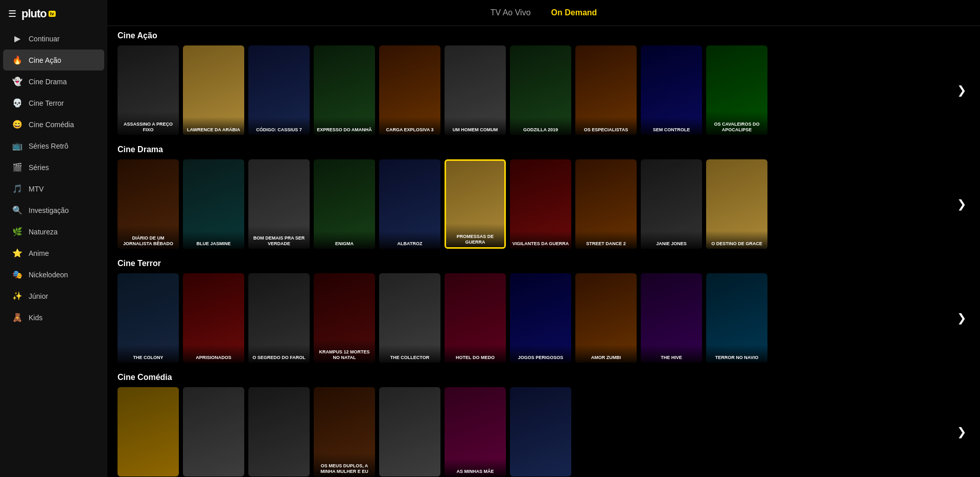 Image resolution: width=980 pixels, height=477 pixels. Describe the element at coordinates (214, 90) in the screenshot. I see `card-cine-acao-1: LAWRENCE DA ARÁBIA` at that location.